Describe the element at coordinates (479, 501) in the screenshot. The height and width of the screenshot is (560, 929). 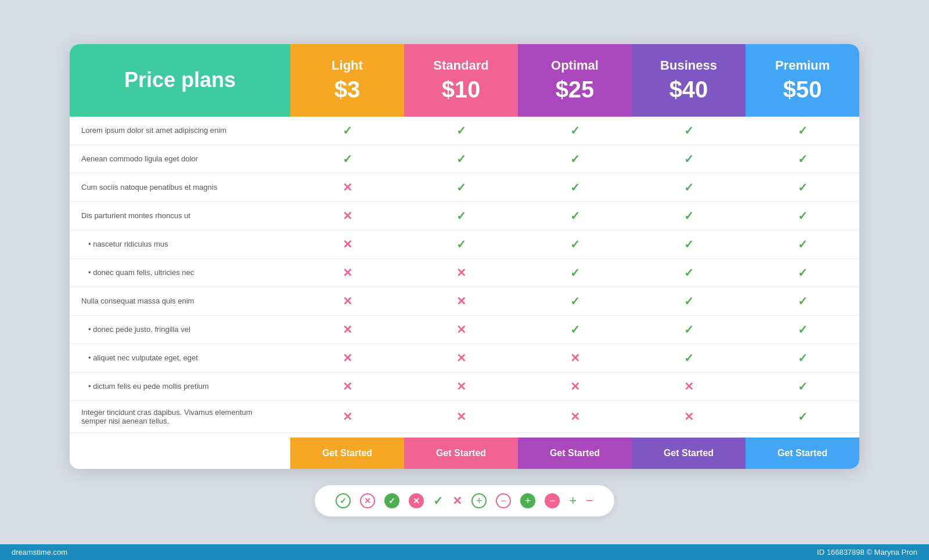
I see `legend-plus-circle-outline: +` at that location.